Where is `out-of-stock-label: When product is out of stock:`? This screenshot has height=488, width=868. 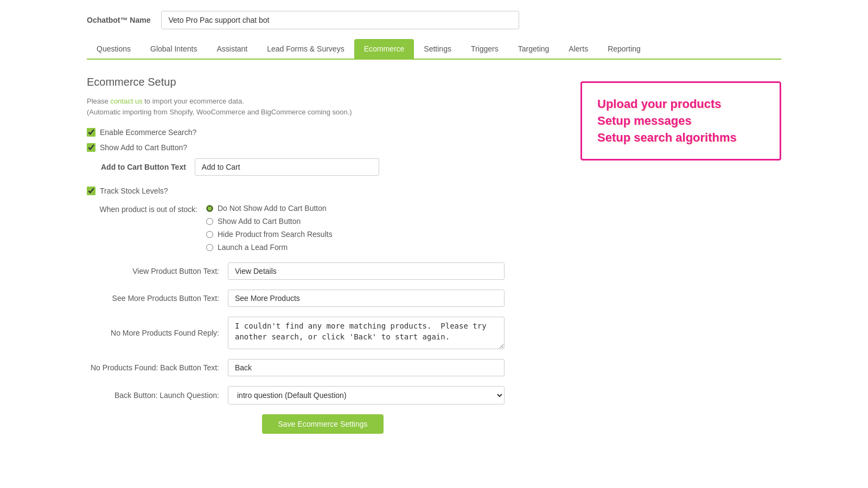
out-of-stock-label: When product is out of stock: is located at coordinates (146, 209).